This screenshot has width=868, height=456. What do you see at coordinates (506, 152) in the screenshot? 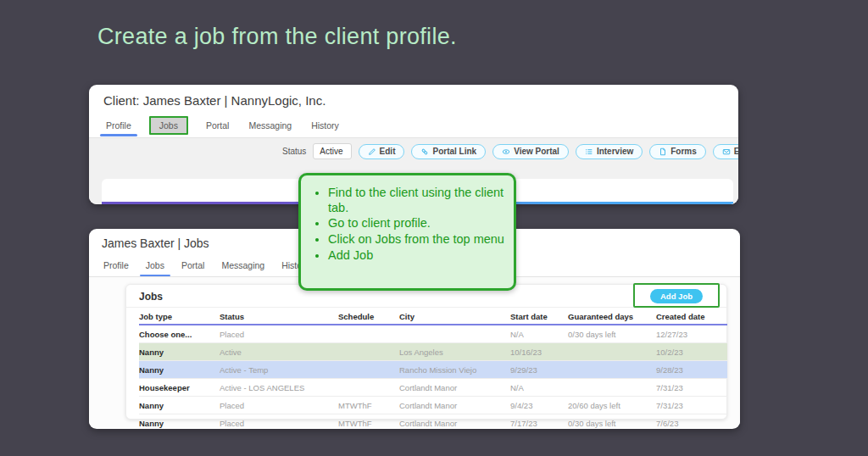
I see `eye-icon` at bounding box center [506, 152].